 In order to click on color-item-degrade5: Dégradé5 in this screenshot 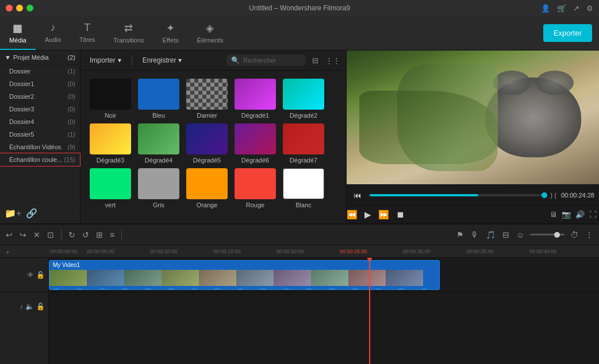, I will do `click(207, 144)`.